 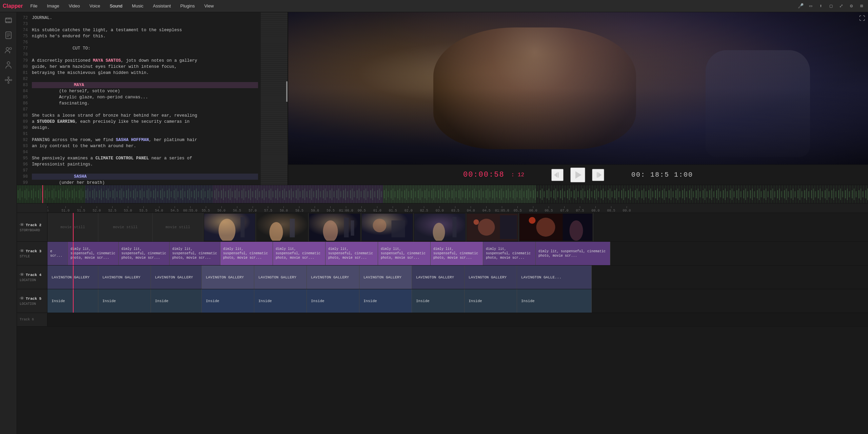 What do you see at coordinates (28, 280) in the screenshot?
I see `track-4-type: LOCATION` at bounding box center [28, 280].